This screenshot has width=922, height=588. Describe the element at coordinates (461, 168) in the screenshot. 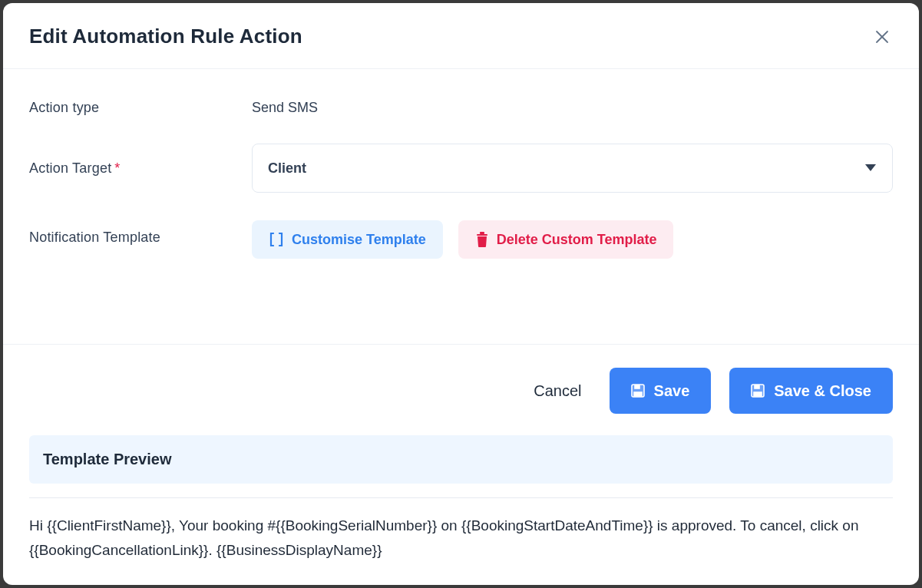

I see `row-action-target: Action Target* Client` at that location.